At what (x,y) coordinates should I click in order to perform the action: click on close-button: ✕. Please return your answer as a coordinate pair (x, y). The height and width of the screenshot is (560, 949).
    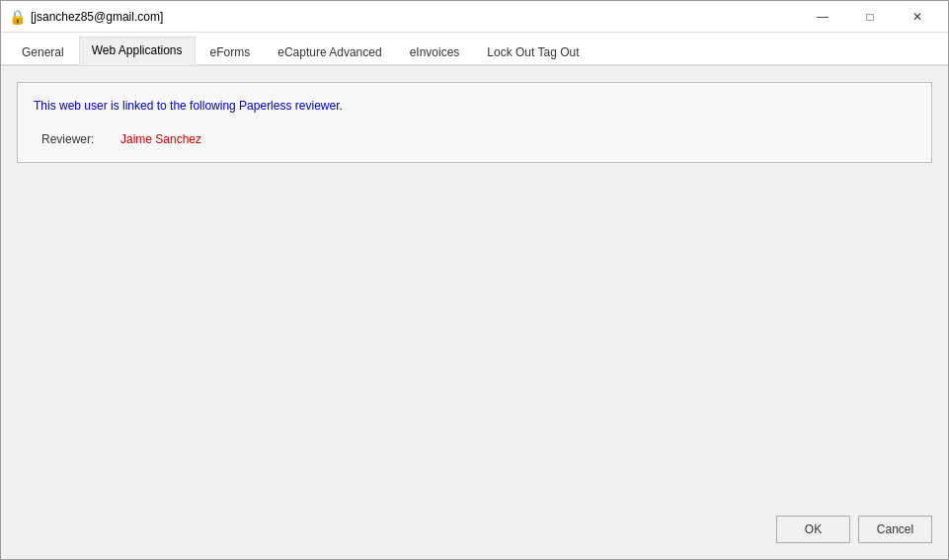
    Looking at the image, I should click on (917, 17).